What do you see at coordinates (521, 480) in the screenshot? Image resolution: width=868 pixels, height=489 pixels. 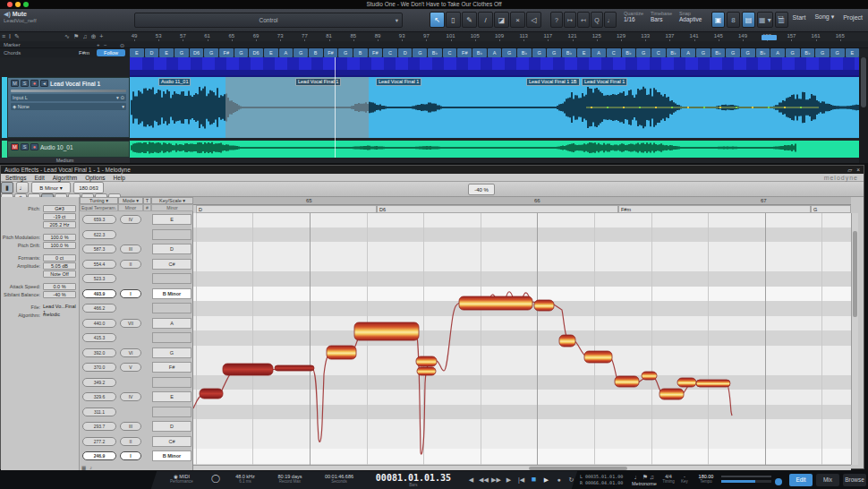 I see `return-to-start-button: |◀` at bounding box center [521, 480].